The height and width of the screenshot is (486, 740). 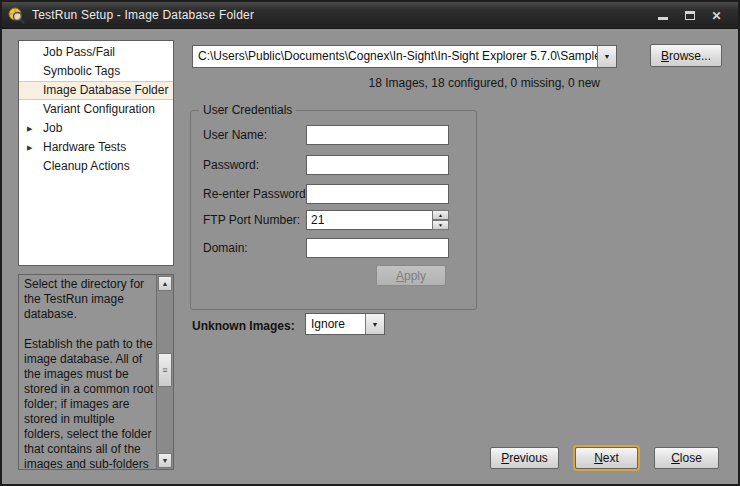 What do you see at coordinates (686, 56) in the screenshot?
I see `browse-button-label: Browse...` at bounding box center [686, 56].